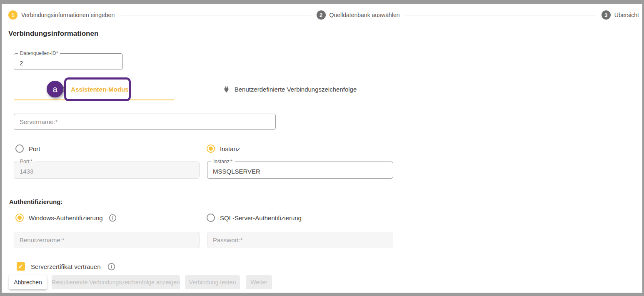 The image size is (644, 296). What do you see at coordinates (66, 266) in the screenshot?
I see `trust-certificate-checkbox-row: ✓ Serverzertifikat vertrauen` at bounding box center [66, 266].